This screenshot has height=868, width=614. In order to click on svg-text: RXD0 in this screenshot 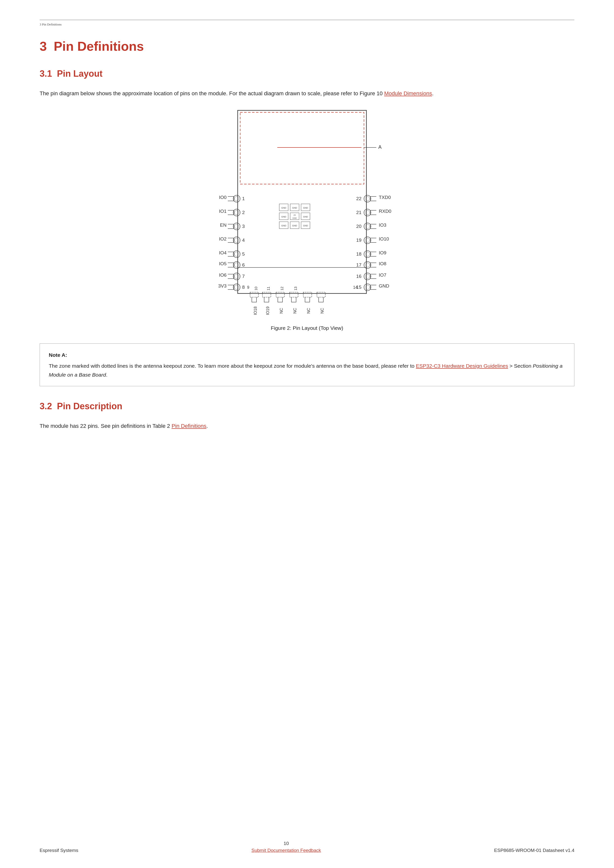, I will do `click(385, 211)`.